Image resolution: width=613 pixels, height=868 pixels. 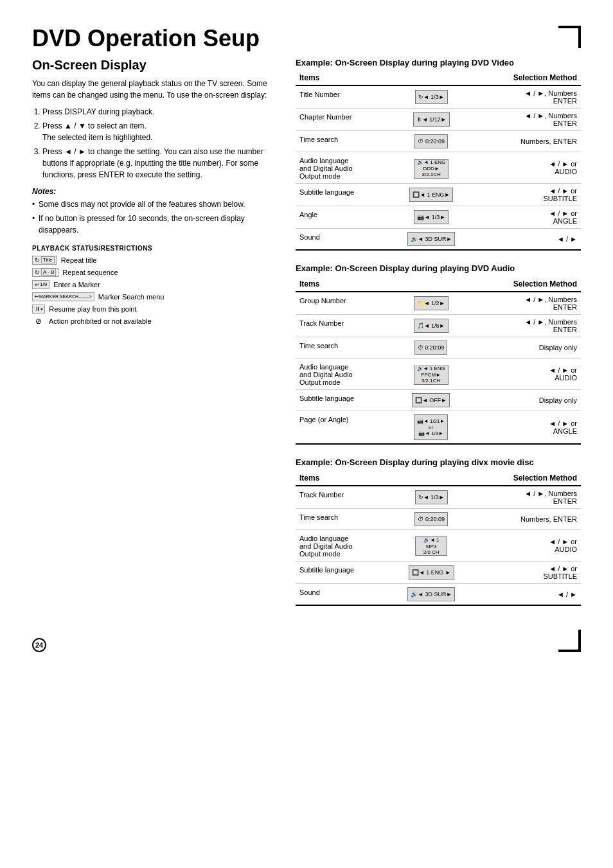 I want to click on marker-search-icon: ↩ MARKER SEARCH ------>, so click(x=63, y=297).